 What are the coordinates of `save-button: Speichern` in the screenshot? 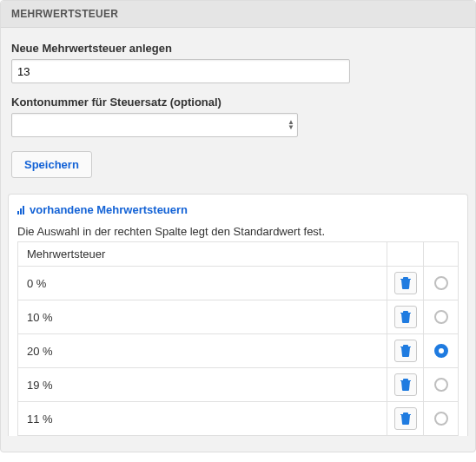 It's located at (52, 165).